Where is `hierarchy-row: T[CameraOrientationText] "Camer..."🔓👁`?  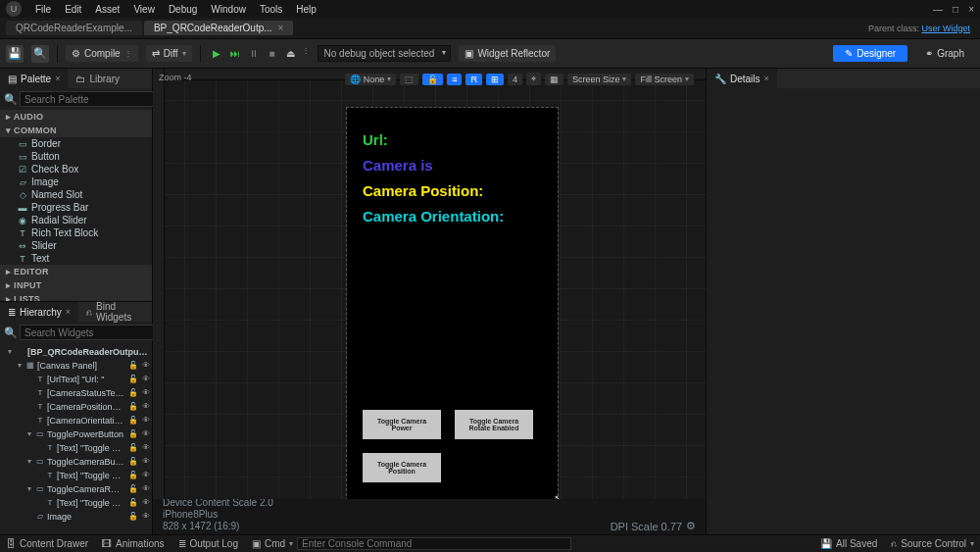
hierarchy-row: T[CameraOrientationText] "Camer..."🔓👁 is located at coordinates (76, 421).